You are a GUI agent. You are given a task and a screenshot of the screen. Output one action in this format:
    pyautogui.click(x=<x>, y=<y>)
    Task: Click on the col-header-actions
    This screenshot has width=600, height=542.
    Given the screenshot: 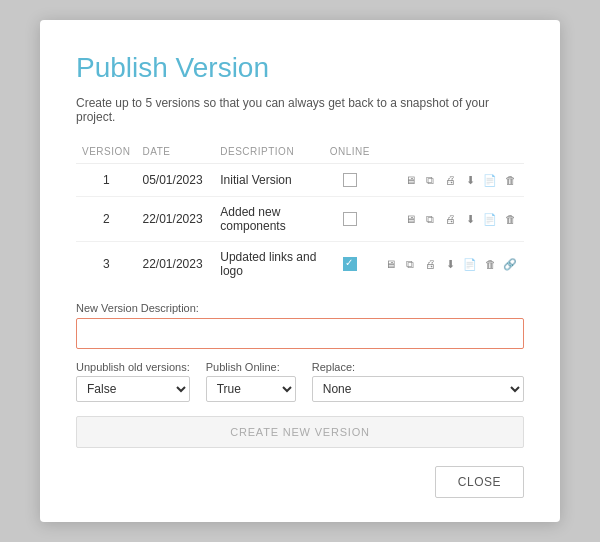 What is the action you would take?
    pyautogui.click(x=450, y=153)
    